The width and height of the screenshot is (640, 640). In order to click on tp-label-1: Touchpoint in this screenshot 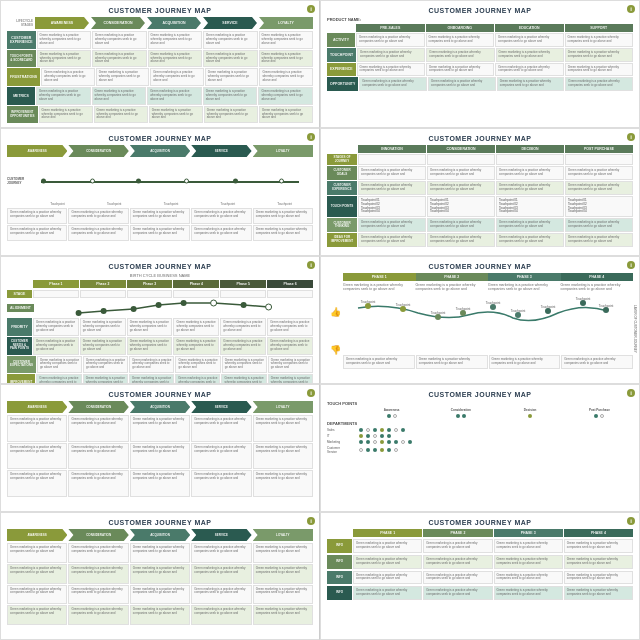, I will do `click(58, 204)`.